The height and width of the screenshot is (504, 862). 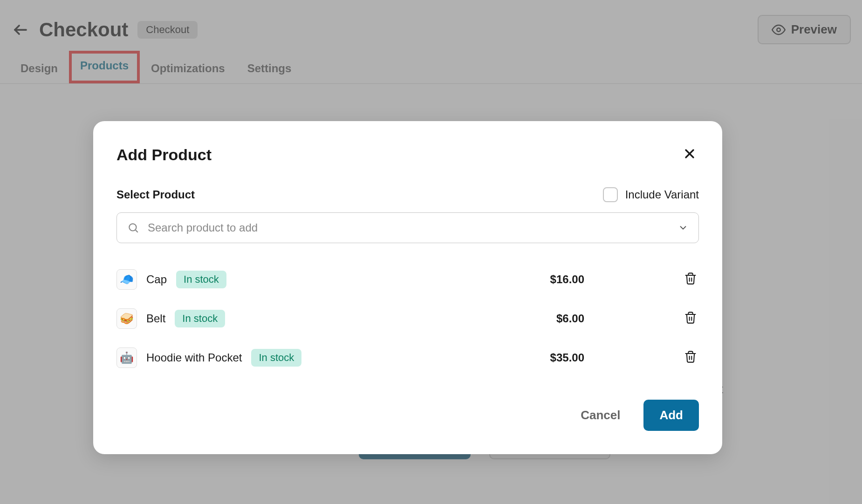 What do you see at coordinates (409, 228) in the screenshot?
I see `search-input` at bounding box center [409, 228].